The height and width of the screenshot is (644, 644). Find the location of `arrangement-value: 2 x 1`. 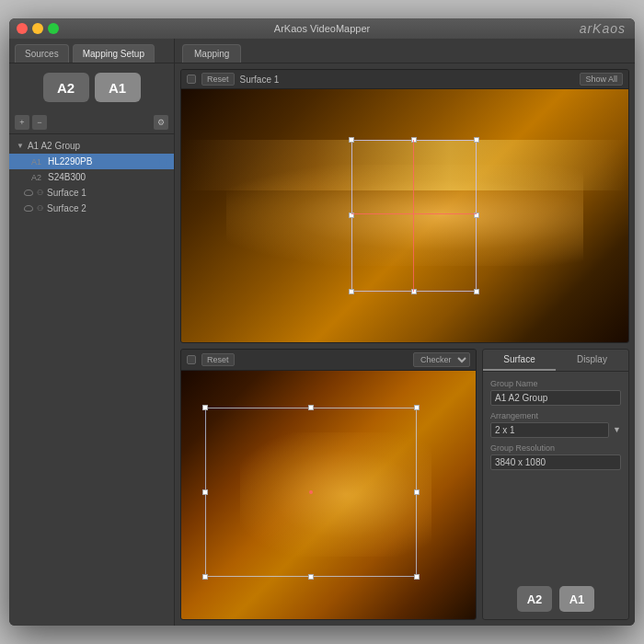

arrangement-value: 2 x 1 is located at coordinates (550, 431).